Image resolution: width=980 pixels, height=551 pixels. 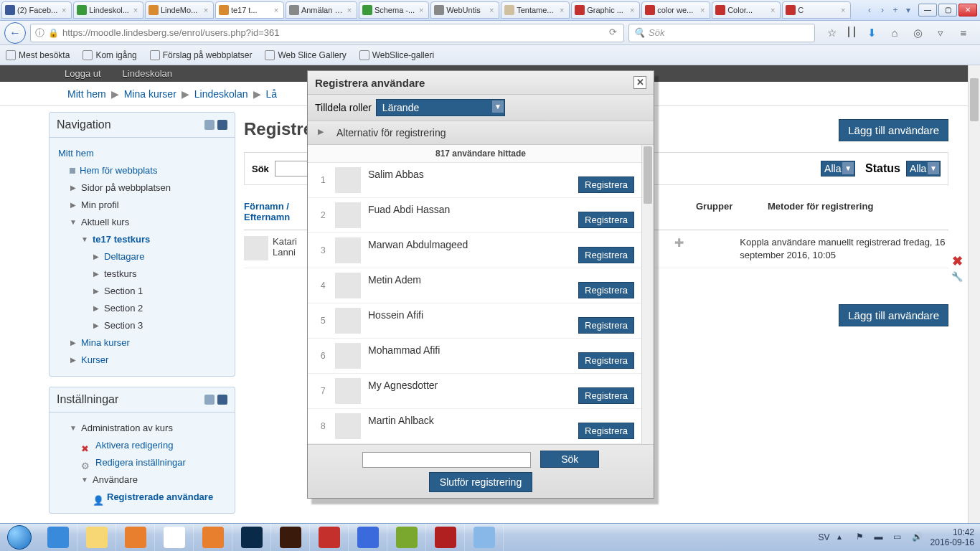 I want to click on logout-link: Logga ut, so click(x=83, y=73).